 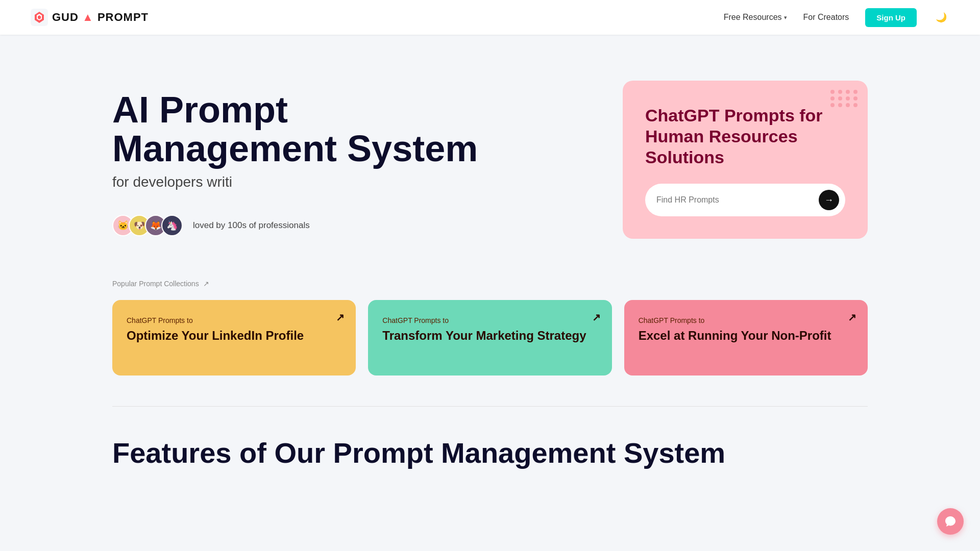 What do you see at coordinates (891, 17) in the screenshot?
I see `signup-button: Sign Up` at bounding box center [891, 17].